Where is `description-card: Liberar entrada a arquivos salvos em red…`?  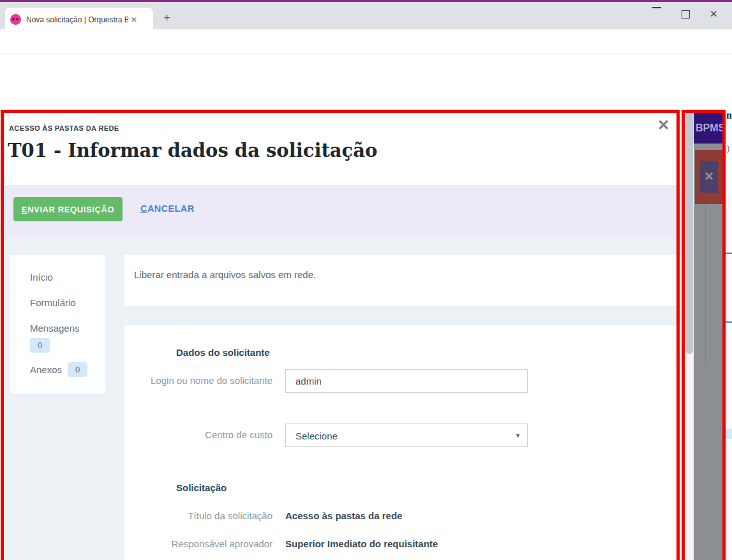 description-card: Liberar entrada a arquivos salvos em red… is located at coordinates (401, 281).